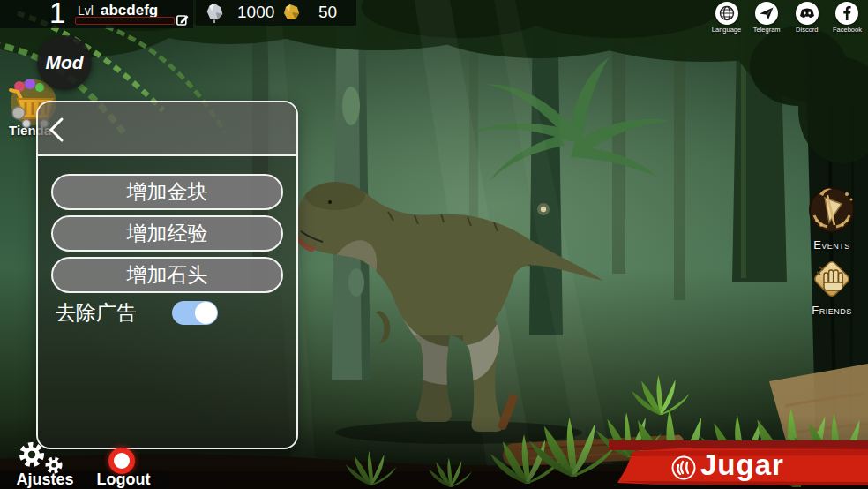 The image size is (868, 489). What do you see at coordinates (847, 13) in the screenshot?
I see `facebook-icon` at bounding box center [847, 13].